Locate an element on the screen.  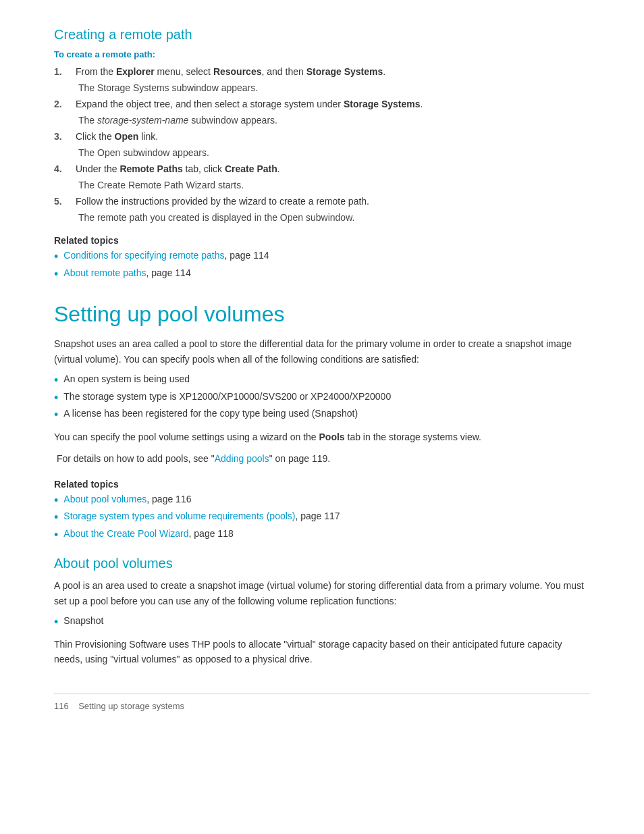
related-topics-label-2: Related topics is located at coordinates (322, 484).